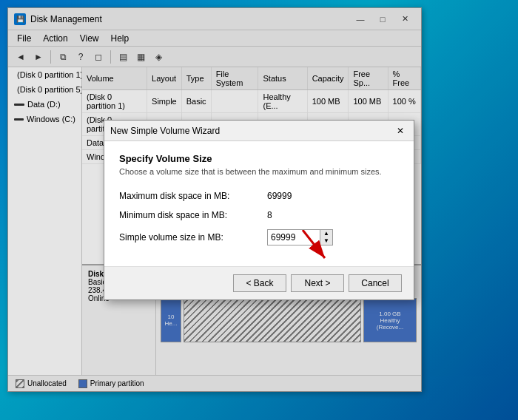 The width and height of the screenshot is (518, 420). Describe the element at coordinates (259, 237) in the screenshot. I see `wizard-field-size: Simple volume size in MB: ▲ ▼` at that location.